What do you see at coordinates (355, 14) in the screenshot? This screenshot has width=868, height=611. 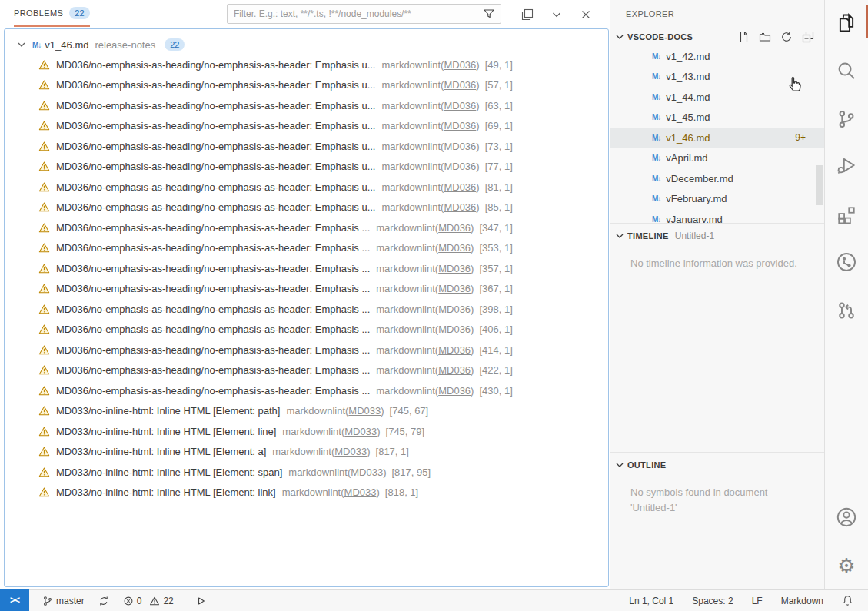 I see `problems-filter-input` at bounding box center [355, 14].